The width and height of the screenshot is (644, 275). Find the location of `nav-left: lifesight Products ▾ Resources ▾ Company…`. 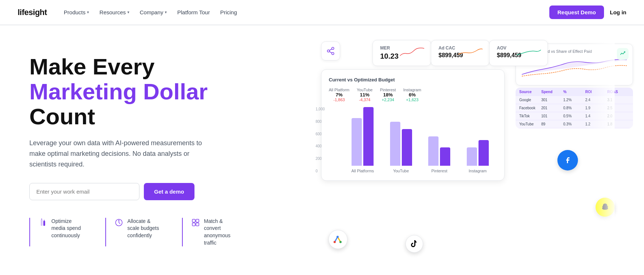

nav-left: lifesight Products ▾ Resources ▾ Company… is located at coordinates (129, 12).